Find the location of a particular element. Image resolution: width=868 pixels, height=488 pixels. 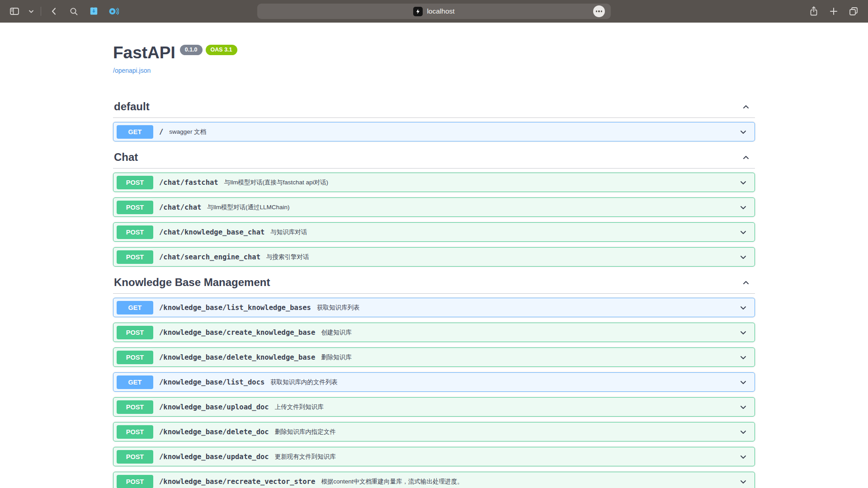

endpoint-description: 更新现有文件到知识库 is located at coordinates (306, 457).